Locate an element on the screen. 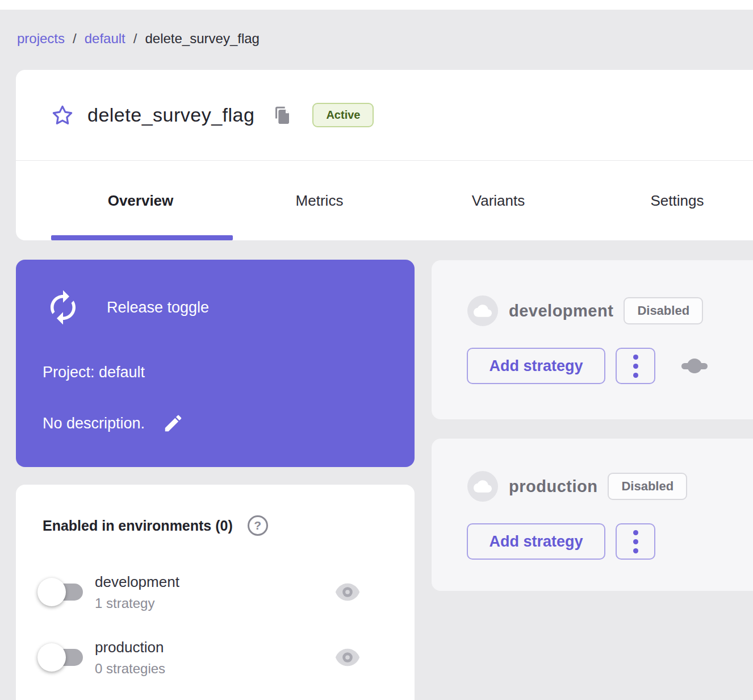  environment-name: development is located at coordinates (561, 311).